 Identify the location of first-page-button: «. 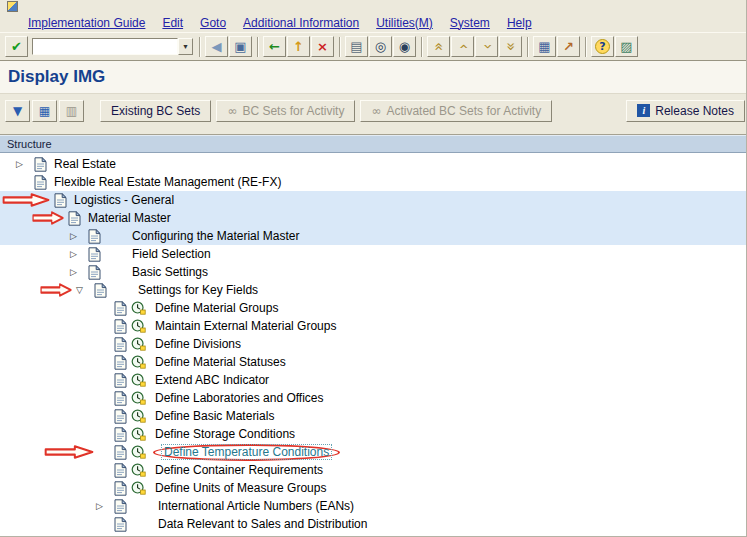
(438, 46).